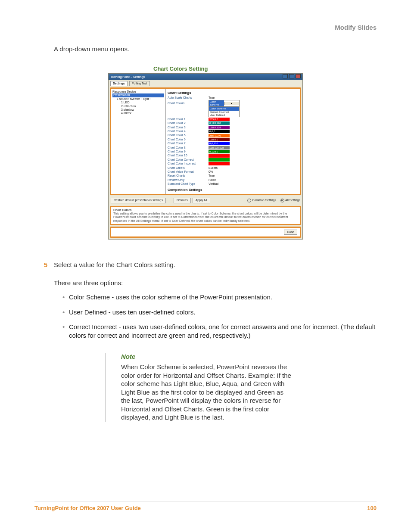 This screenshot has width=411, height=532. Describe the element at coordinates (292, 76) in the screenshot. I see `maximize-icon` at that location.